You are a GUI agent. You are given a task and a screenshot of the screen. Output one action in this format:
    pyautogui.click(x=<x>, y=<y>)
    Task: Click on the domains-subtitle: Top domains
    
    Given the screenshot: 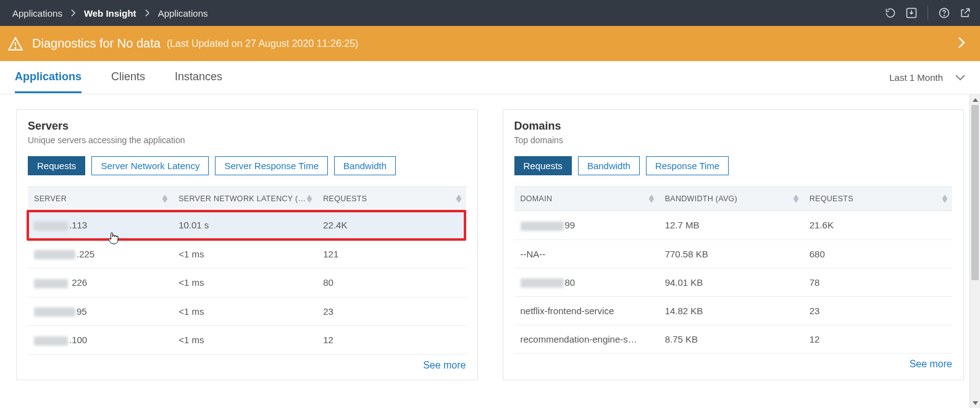 What is the action you would take?
    pyautogui.click(x=734, y=140)
    